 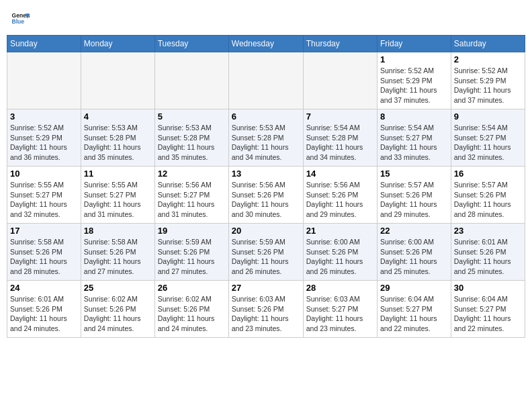 What do you see at coordinates (340, 253) in the screenshot?
I see `calendar-cell: 21Sunrise: 6:00 AM Sunset: 5:26 PM Dayli…` at bounding box center [340, 253].